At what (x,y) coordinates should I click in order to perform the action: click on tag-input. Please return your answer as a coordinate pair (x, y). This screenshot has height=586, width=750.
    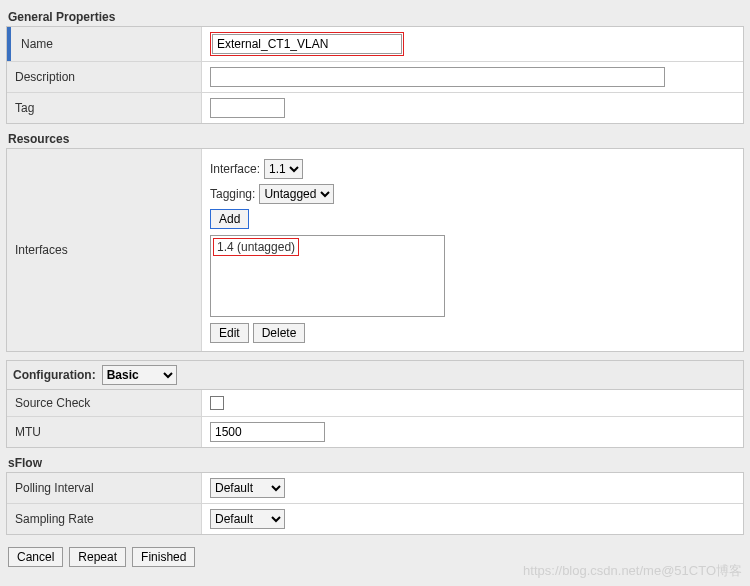
    Looking at the image, I should click on (248, 108).